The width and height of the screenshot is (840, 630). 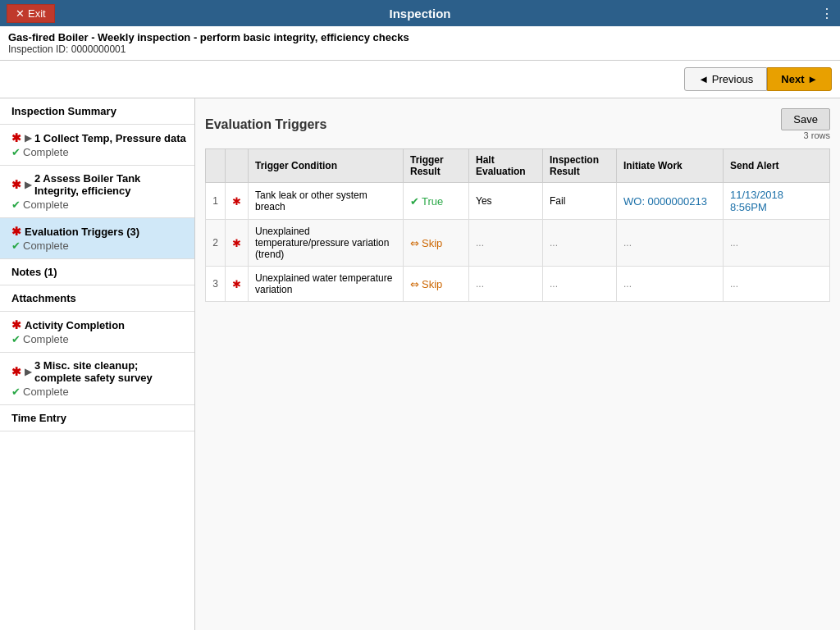 What do you see at coordinates (46, 246) in the screenshot?
I see `eval-triggers-status: Complete` at bounding box center [46, 246].